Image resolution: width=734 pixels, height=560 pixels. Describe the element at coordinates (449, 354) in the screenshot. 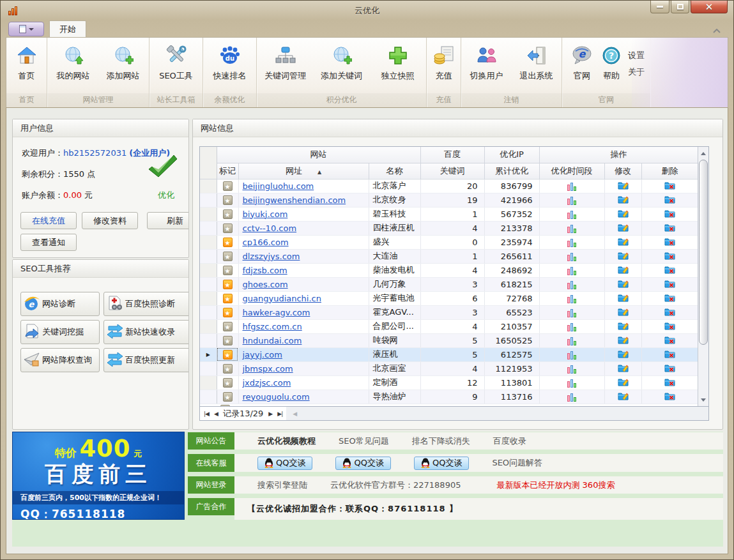

I see `table-row: ▶ jayyj.com 液压机 5 612575` at that location.